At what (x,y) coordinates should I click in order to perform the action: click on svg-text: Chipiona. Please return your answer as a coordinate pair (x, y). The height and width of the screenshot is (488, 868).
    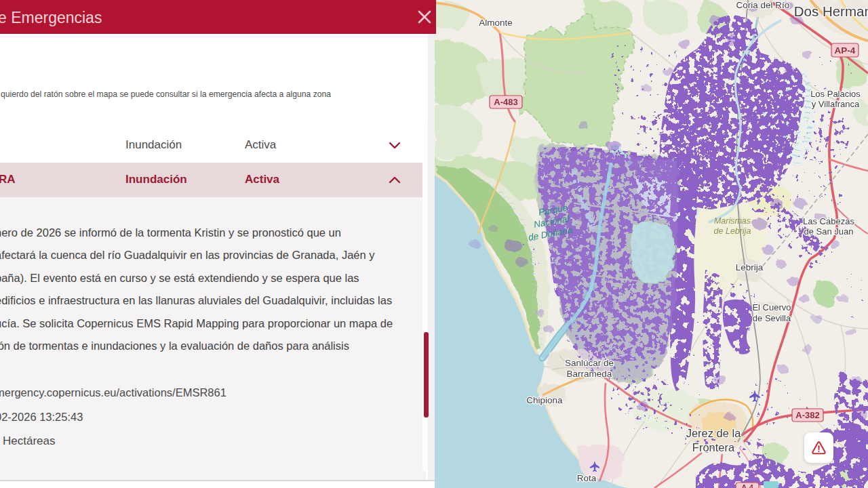
    Looking at the image, I should click on (545, 400).